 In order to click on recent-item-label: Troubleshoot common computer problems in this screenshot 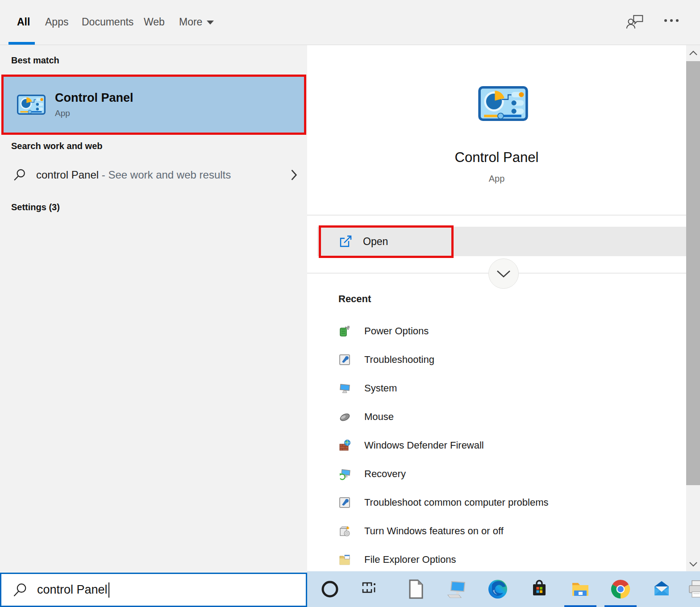, I will do `click(456, 503)`.